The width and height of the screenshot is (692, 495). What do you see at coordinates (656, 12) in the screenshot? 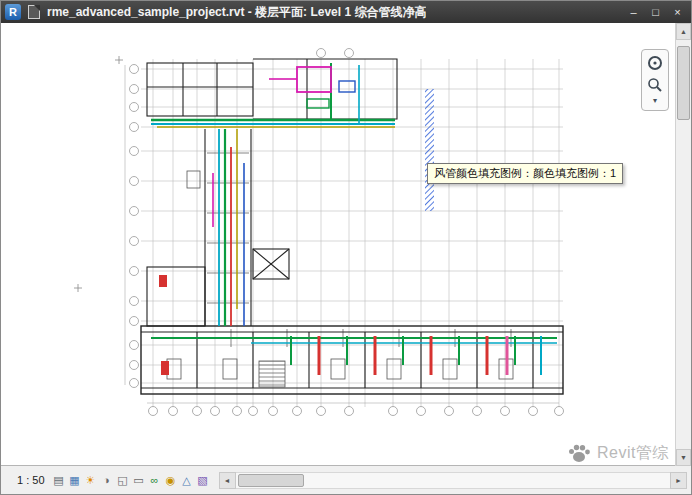
I see `window-controls: – □ ×` at bounding box center [656, 12].